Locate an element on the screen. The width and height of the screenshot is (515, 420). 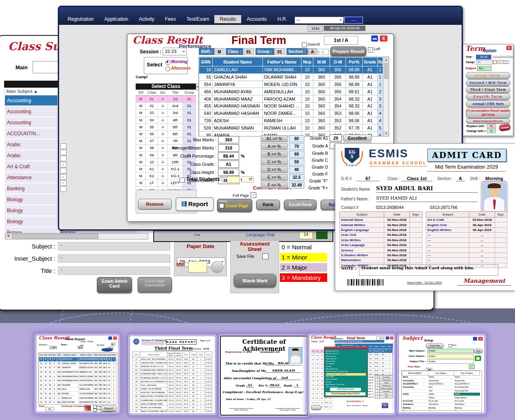
photo-checkbox is located at coordinates (95, 410).